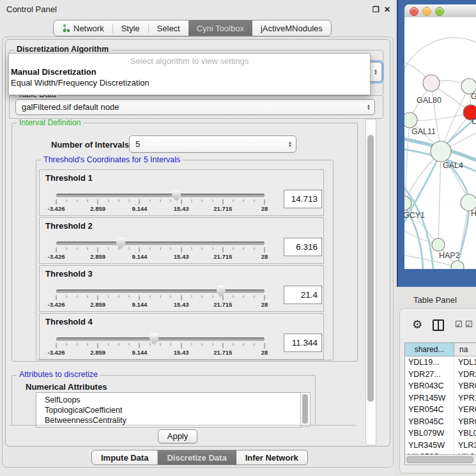 Image resolution: width=476 pixels, height=476 pixels. Describe the element at coordinates (440, 12) in the screenshot. I see `network-window-titlebar` at that location.